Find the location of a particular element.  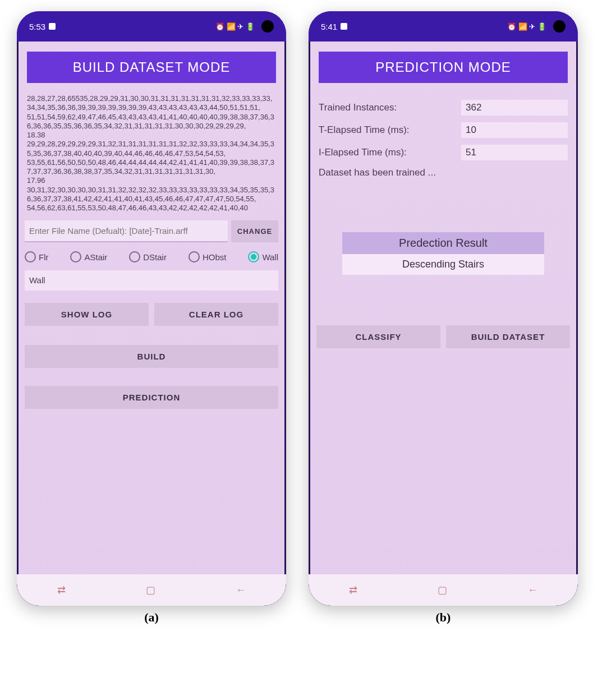

prediction-button: PREDICTION is located at coordinates (151, 397).